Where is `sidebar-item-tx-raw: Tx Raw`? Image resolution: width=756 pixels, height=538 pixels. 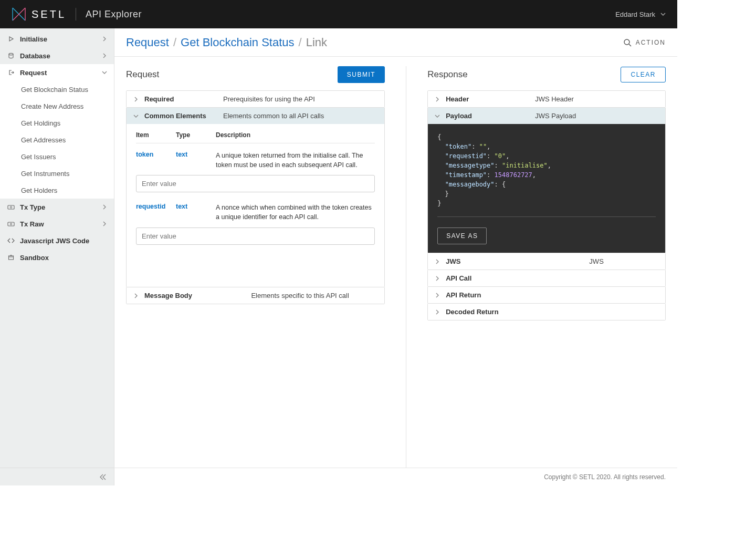
sidebar-item-tx-raw: Tx Raw is located at coordinates (57, 224).